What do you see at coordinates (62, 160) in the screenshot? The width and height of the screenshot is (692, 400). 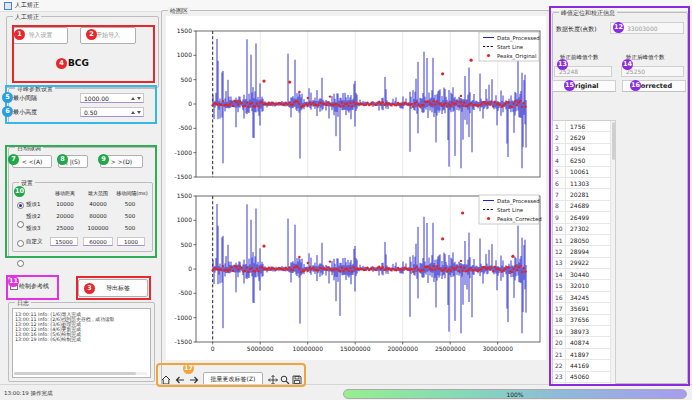 I see `annotation-badge-8: 8` at bounding box center [62, 160].